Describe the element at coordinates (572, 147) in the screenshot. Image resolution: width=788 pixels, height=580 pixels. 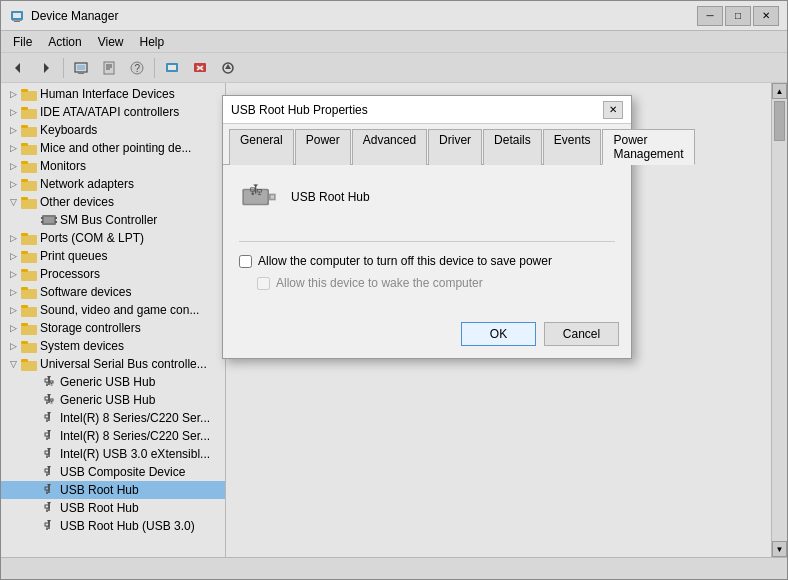
I see `tab-events: Events` at that location.